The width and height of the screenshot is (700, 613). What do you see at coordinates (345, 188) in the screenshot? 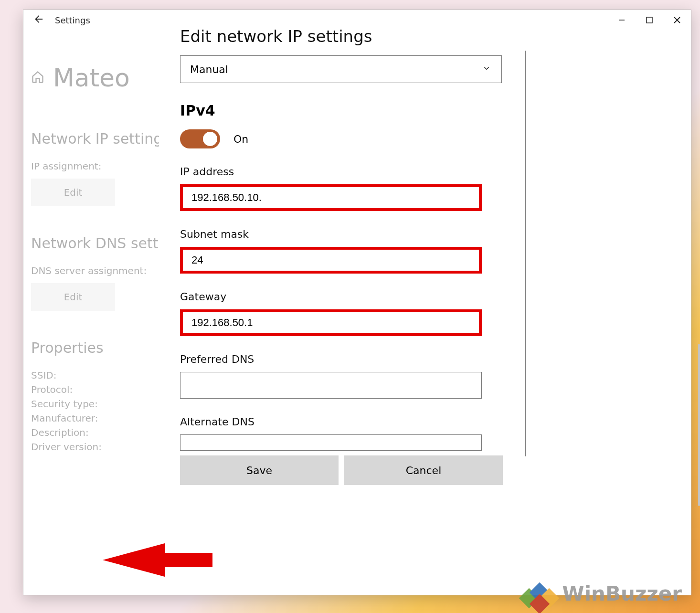
I see `ip-address-field-block: IP address` at bounding box center [345, 188].